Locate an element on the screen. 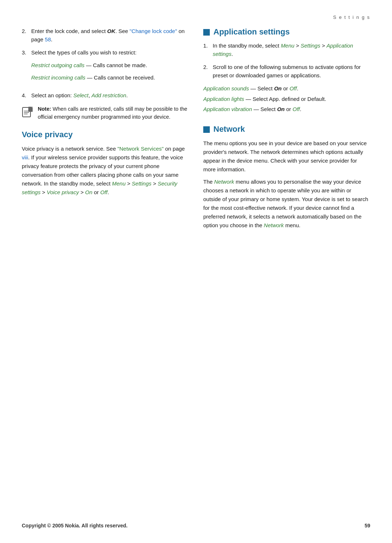  vp-menu: Menu is located at coordinates (119, 184).